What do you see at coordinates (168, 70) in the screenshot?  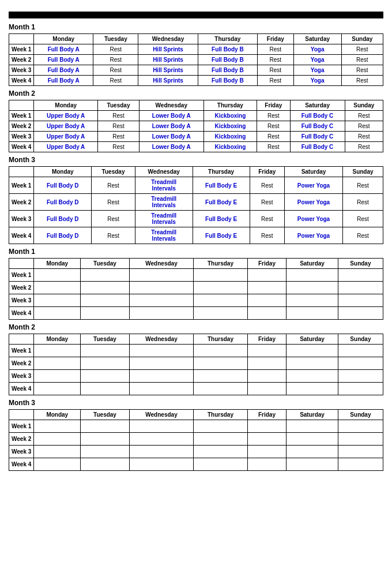 I see `schedule-cell: Hill Sprints` at bounding box center [168, 70].